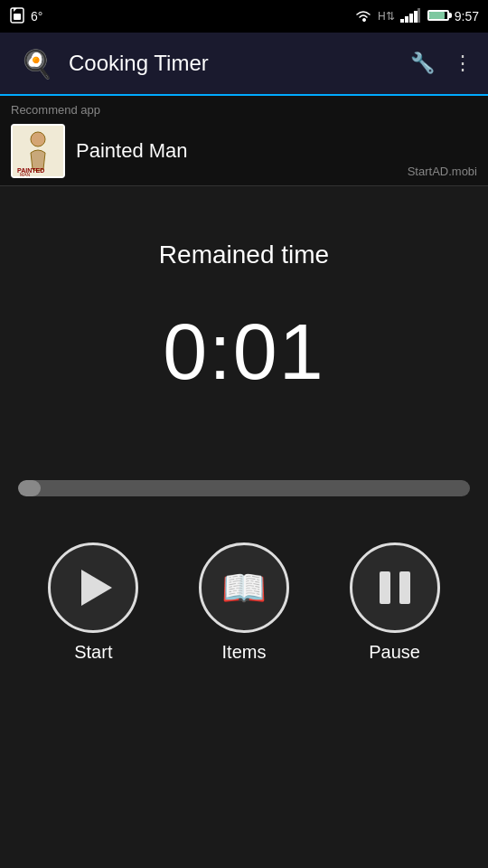 Image resolution: width=488 pixels, height=868 pixels. I want to click on ad-banner: Recommend app PAINTED MAN Painted Man St…, so click(244, 141).